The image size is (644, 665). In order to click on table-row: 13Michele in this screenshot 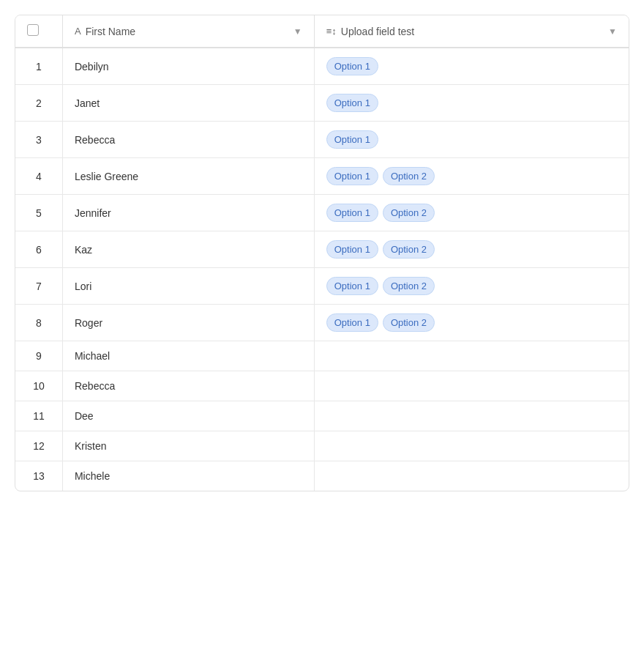, I will do `click(322, 476)`.